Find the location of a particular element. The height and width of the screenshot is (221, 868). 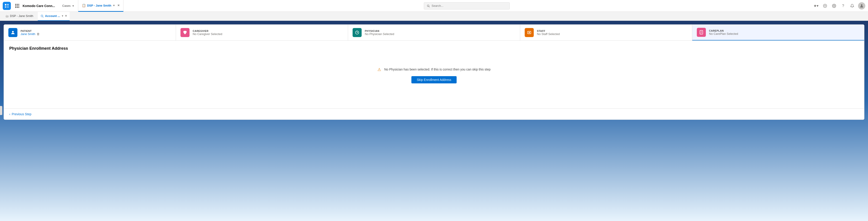

search-icon is located at coordinates (428, 6).